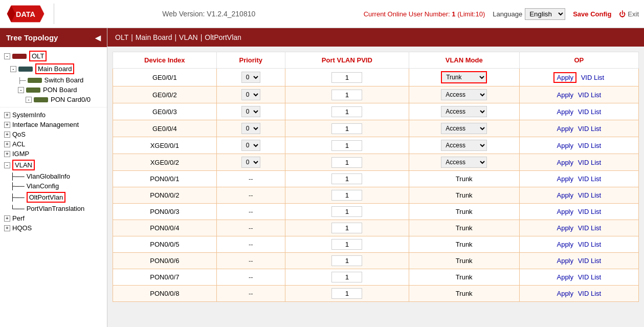 This screenshot has width=644, height=327. I want to click on table-row: PON0/0/4 -- Trunk Apply VID List, so click(376, 228).